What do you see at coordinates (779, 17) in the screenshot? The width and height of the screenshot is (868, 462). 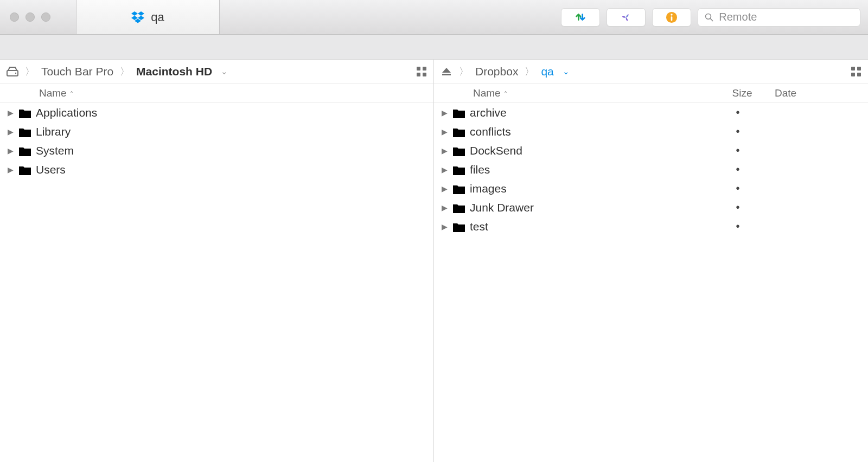 I see `remote-search` at bounding box center [779, 17].